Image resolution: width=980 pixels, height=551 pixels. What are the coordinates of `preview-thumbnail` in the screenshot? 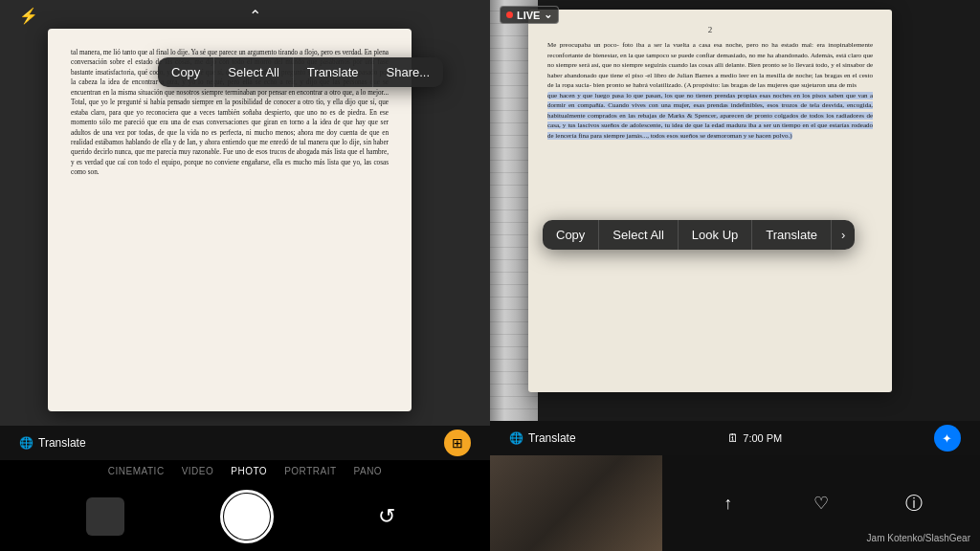 It's located at (576, 503).